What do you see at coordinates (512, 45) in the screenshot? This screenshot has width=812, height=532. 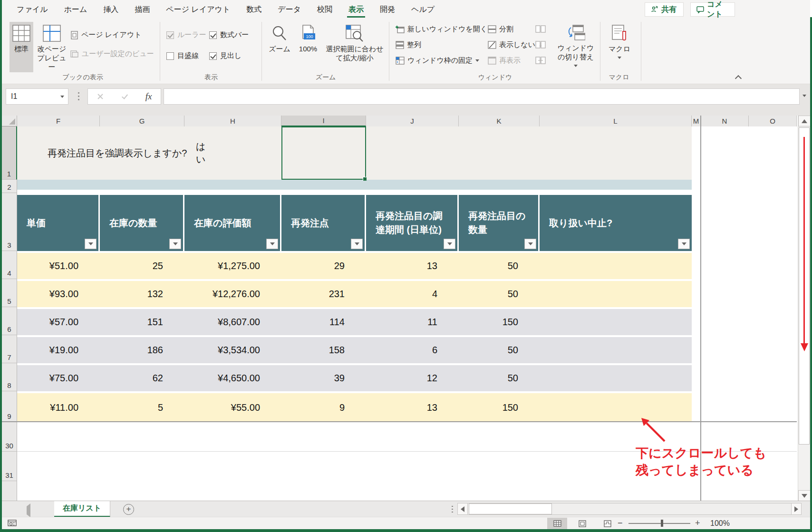 I see `hide-button: 表示しない` at bounding box center [512, 45].